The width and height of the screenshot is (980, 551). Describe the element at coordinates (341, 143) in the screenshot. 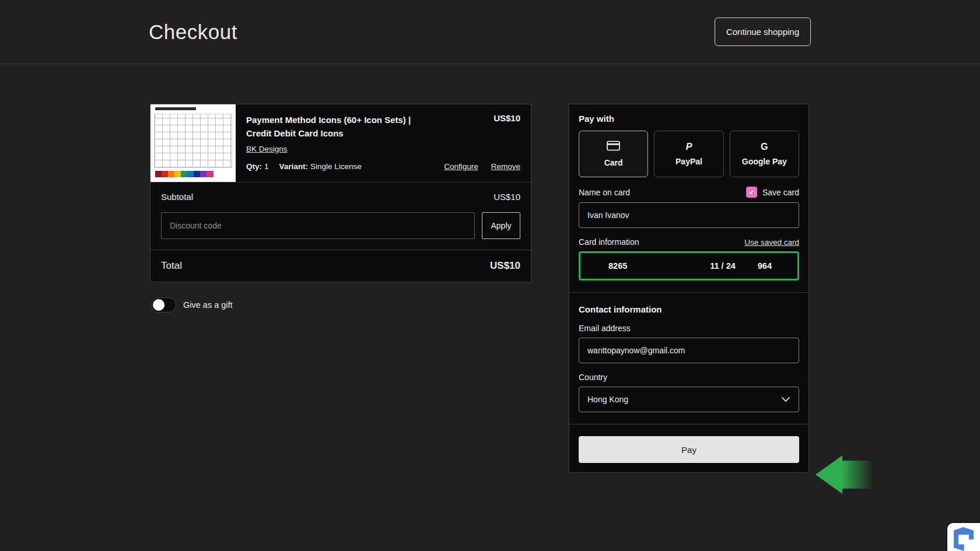

I see `cart-line-item: Payment Method Icons (60+ Icon Sets) | C…` at that location.